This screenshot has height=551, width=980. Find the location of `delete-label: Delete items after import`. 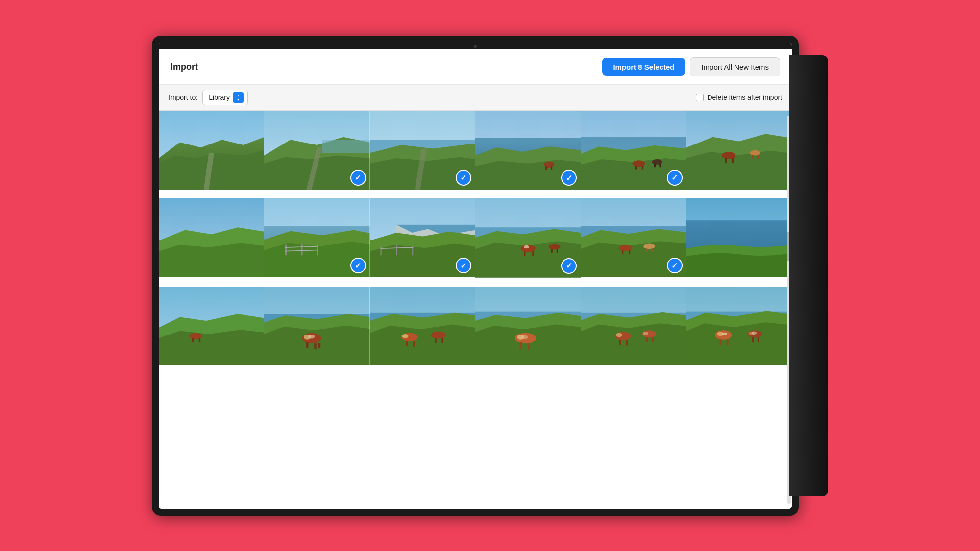

delete-label: Delete items after import is located at coordinates (745, 97).